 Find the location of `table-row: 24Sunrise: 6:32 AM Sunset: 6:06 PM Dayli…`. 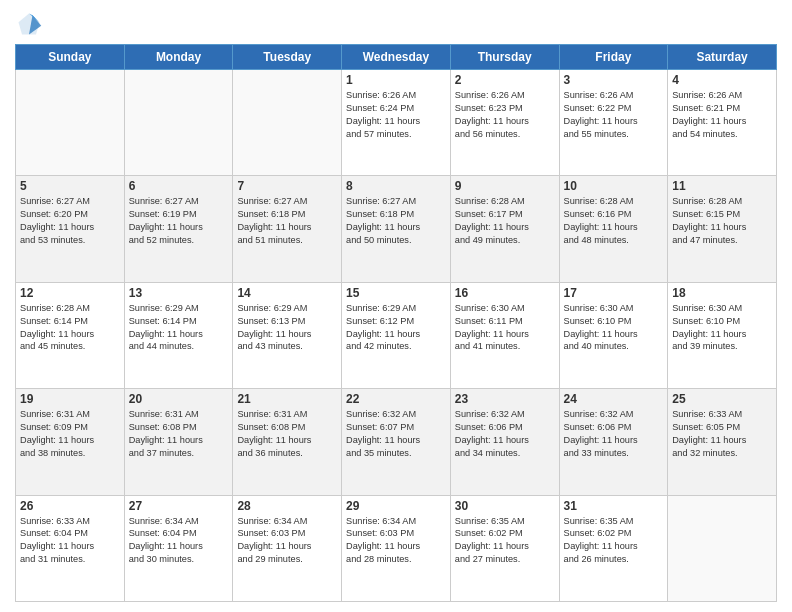

table-row: 24Sunrise: 6:32 AM Sunset: 6:06 PM Dayli… is located at coordinates (614, 442).